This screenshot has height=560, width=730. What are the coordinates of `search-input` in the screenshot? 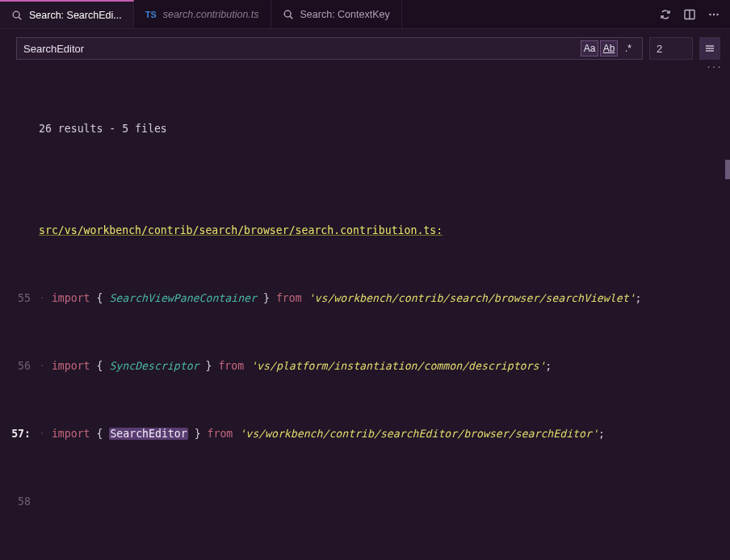 It's located at (302, 48).